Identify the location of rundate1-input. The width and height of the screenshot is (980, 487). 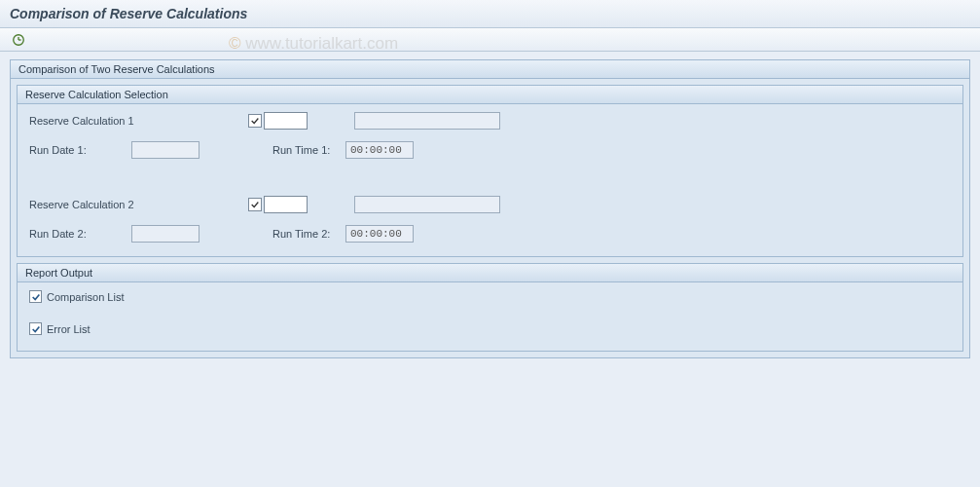
(165, 150).